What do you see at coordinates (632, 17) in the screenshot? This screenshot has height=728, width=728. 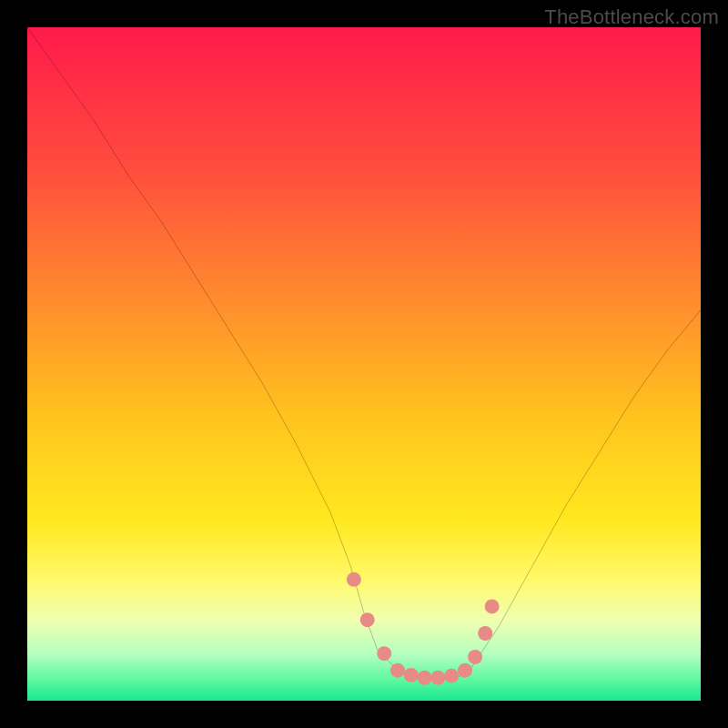 I see `watermark-text: TheBottleneck.com` at bounding box center [632, 17].